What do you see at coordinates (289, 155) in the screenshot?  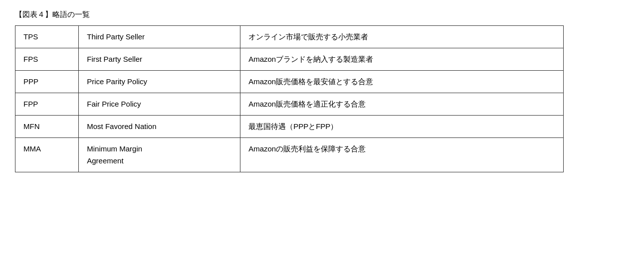 I see `table-row: MMAMinimum MarginAgreementAmazonの販売利益を保障…` at bounding box center [289, 155].